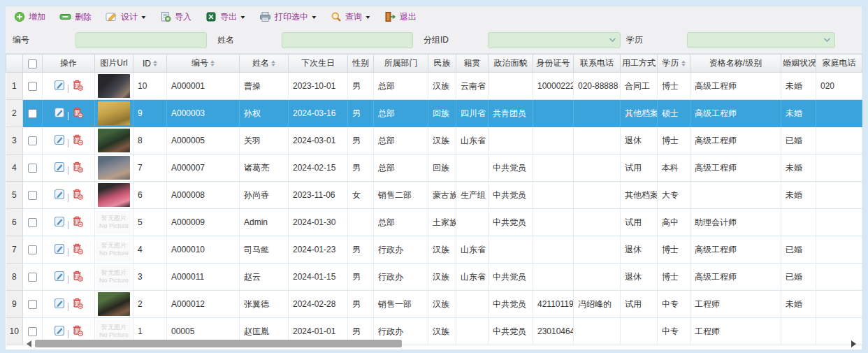 This screenshot has height=353, width=868. What do you see at coordinates (75, 17) in the screenshot?
I see `toolbar-button-delete: 删除` at bounding box center [75, 17].